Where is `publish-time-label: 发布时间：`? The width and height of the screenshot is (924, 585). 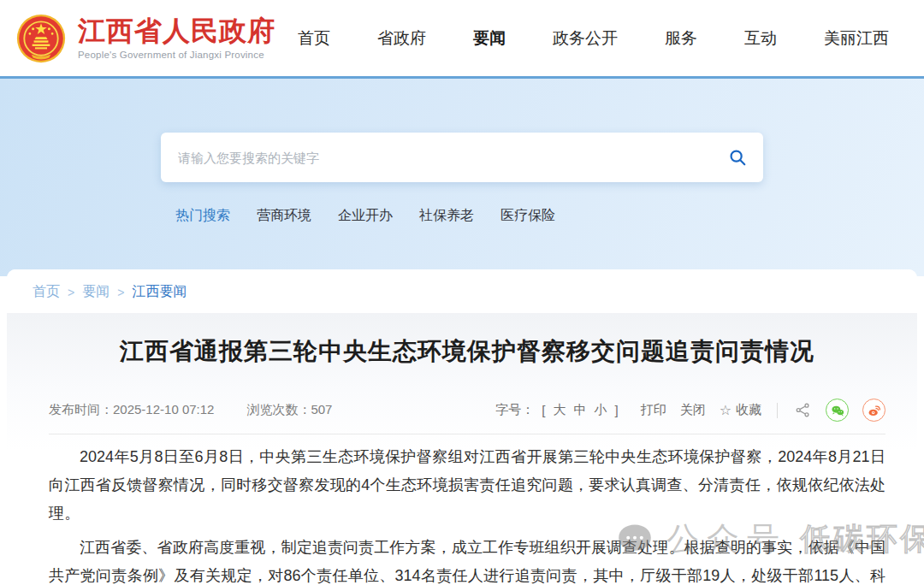
publish-time-label: 发布时间： is located at coordinates (80, 409).